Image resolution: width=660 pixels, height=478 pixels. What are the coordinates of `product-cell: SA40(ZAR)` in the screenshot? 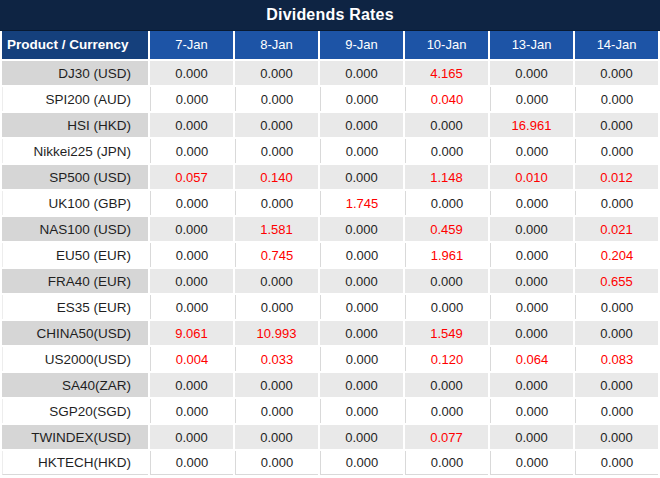 It's located at (75, 385).